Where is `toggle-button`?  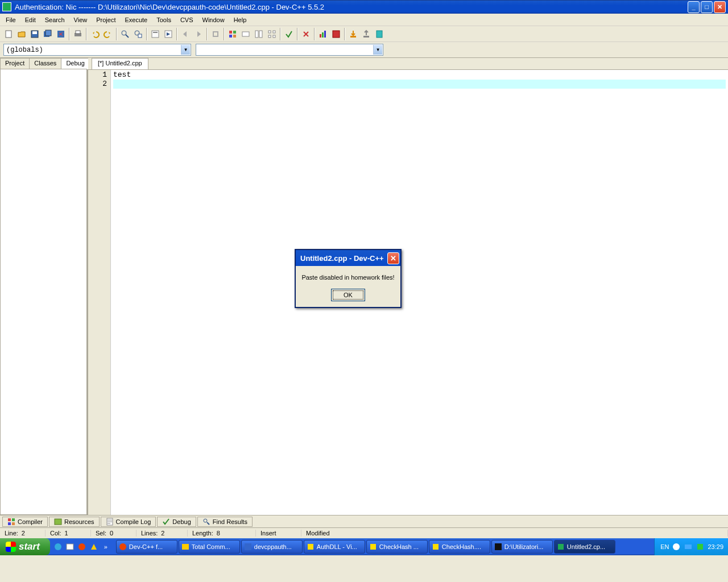 toggle-button is located at coordinates (246, 34).